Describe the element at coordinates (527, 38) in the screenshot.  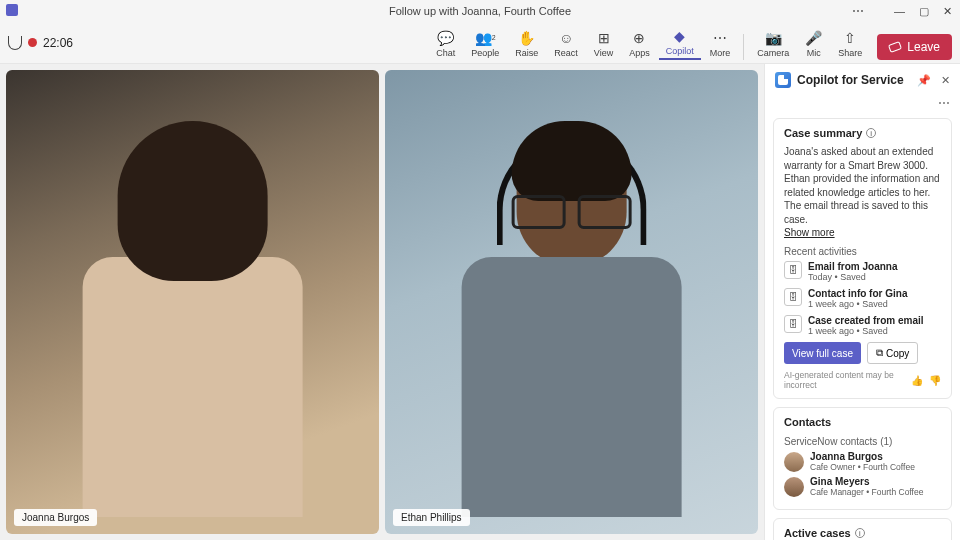
I see `hand-icon: ✋` at that location.